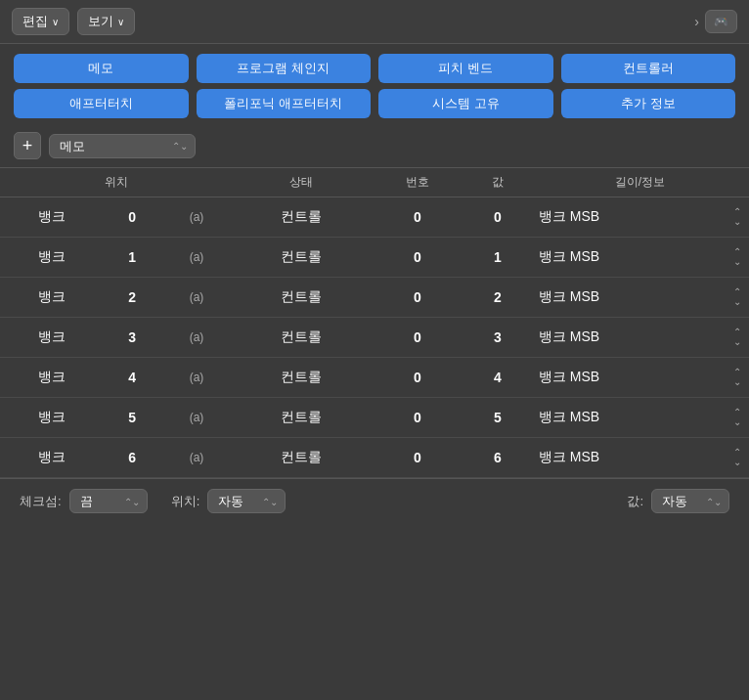 Image resolution: width=749 pixels, height=700 pixels. I want to click on header-number: 번호, so click(417, 183).